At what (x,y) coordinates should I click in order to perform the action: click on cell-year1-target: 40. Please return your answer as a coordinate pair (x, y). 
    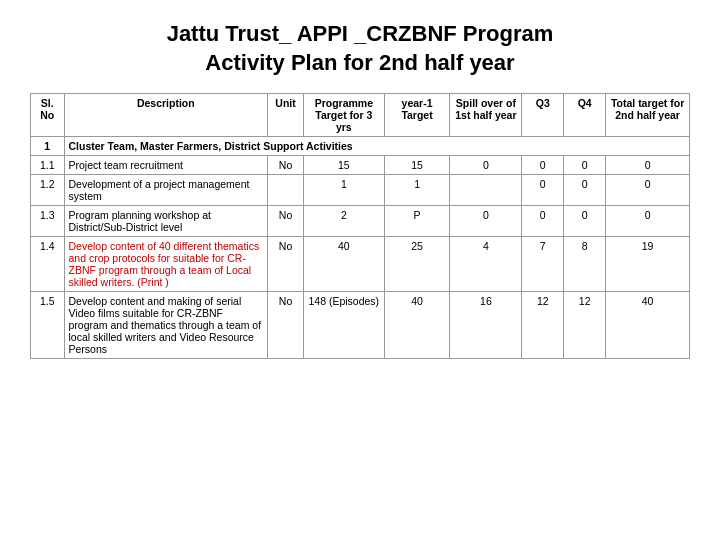
    Looking at the image, I should click on (417, 326).